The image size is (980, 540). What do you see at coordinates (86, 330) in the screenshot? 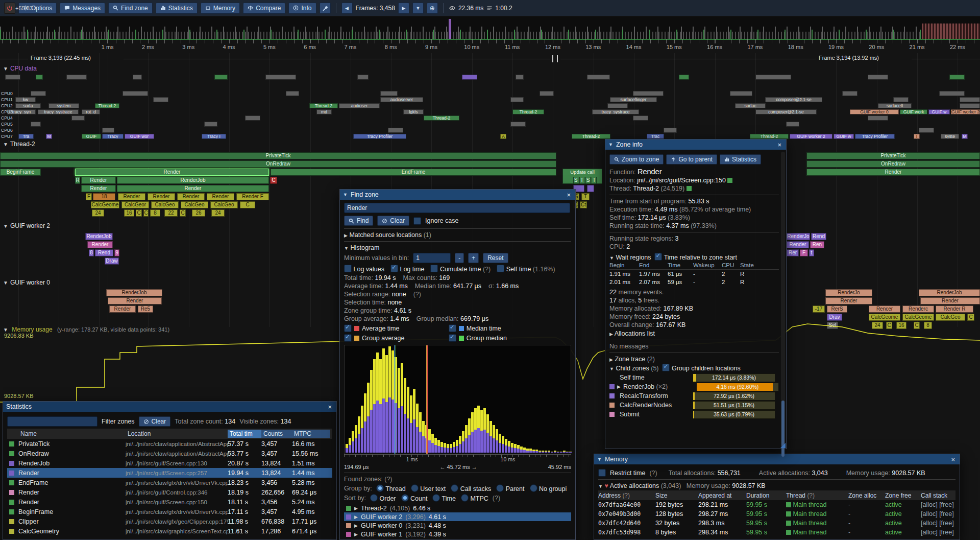
I see `memory-usage-header: ▼ Memory usage (y-range: 178.27 KB, visi…` at bounding box center [86, 330].